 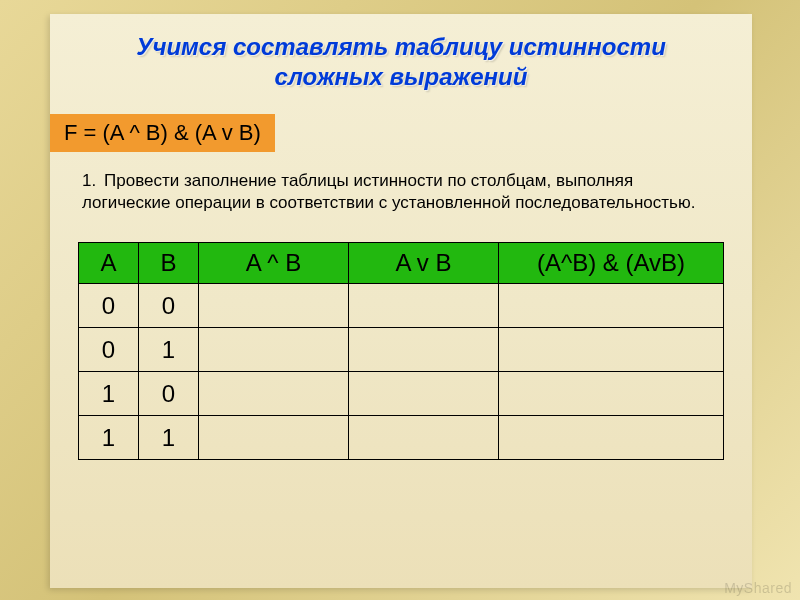 I want to click on table-row: 0 0, so click(x=402, y=306).